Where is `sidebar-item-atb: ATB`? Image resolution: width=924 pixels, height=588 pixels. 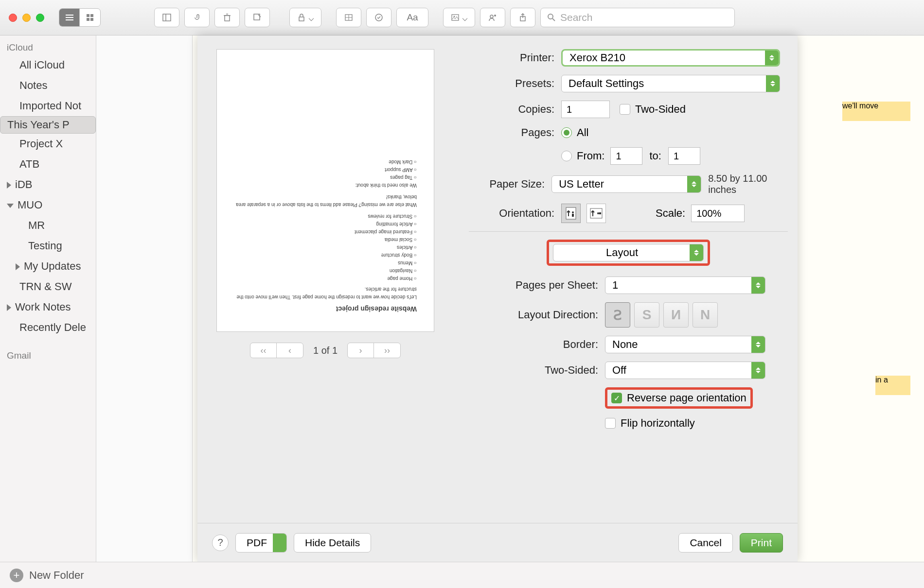
sidebar-item-atb: ATB is located at coordinates (48, 164).